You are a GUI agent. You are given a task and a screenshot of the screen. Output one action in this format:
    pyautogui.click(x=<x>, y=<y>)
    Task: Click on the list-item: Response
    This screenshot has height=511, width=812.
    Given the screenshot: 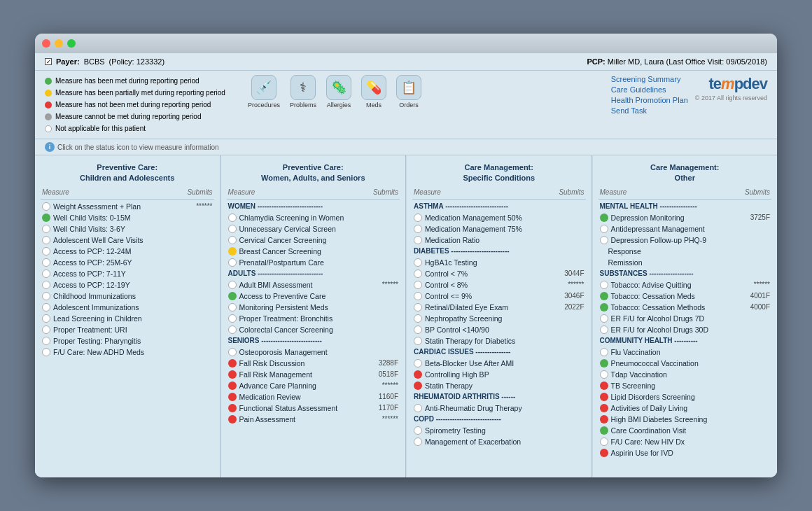 What is the action you would take?
    pyautogui.click(x=685, y=251)
    